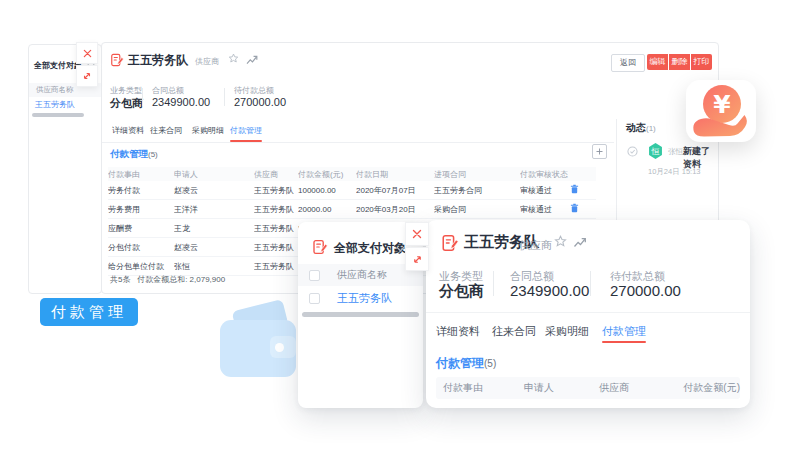  Describe the element at coordinates (352, 190) in the screenshot. I see `table-row: 劳务付款 赵凌云 王五劳务队 100000.00 2020年07月07日 王五劳…` at that location.